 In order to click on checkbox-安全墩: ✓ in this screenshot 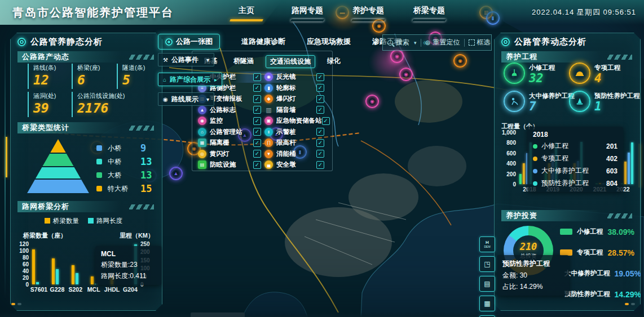, I will do `click(320, 165)`.